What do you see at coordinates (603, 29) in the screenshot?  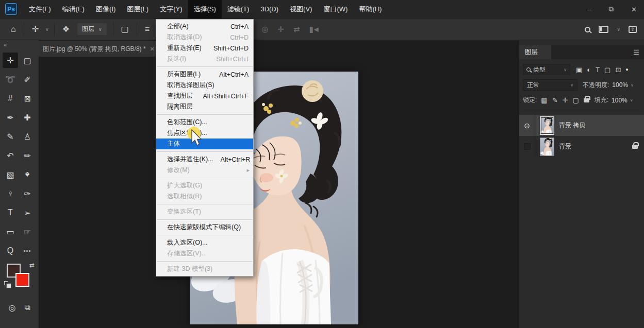 I see `workspace-icon` at bounding box center [603, 29].